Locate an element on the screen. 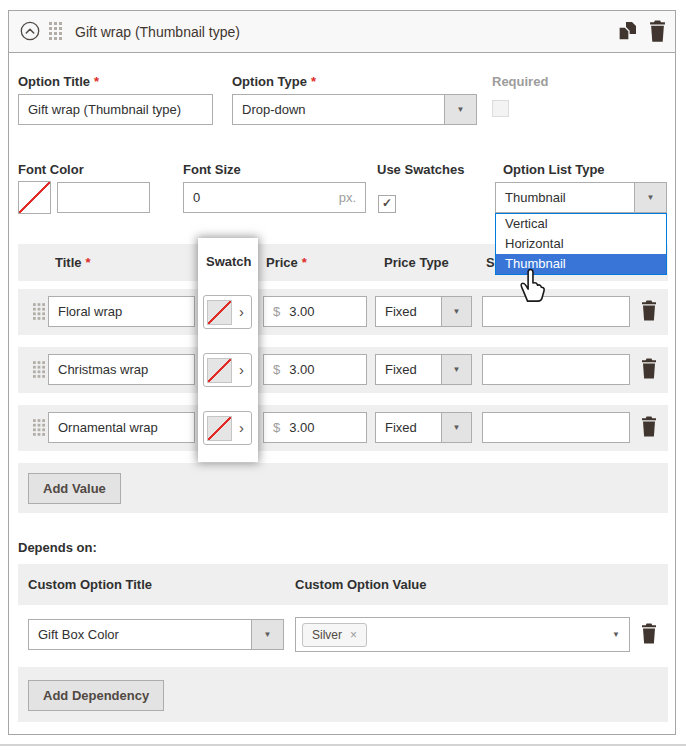 The width and height of the screenshot is (686, 750). custom-option-value-multiselect: Silver × ▼ is located at coordinates (462, 634).